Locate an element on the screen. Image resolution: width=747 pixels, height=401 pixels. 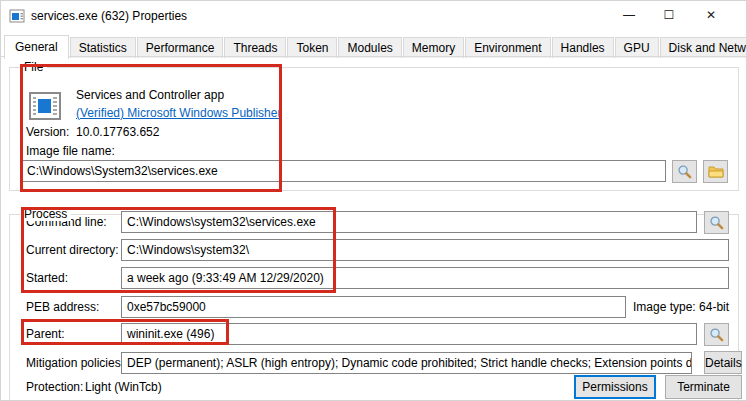
tab-handles: Handles is located at coordinates (583, 48).